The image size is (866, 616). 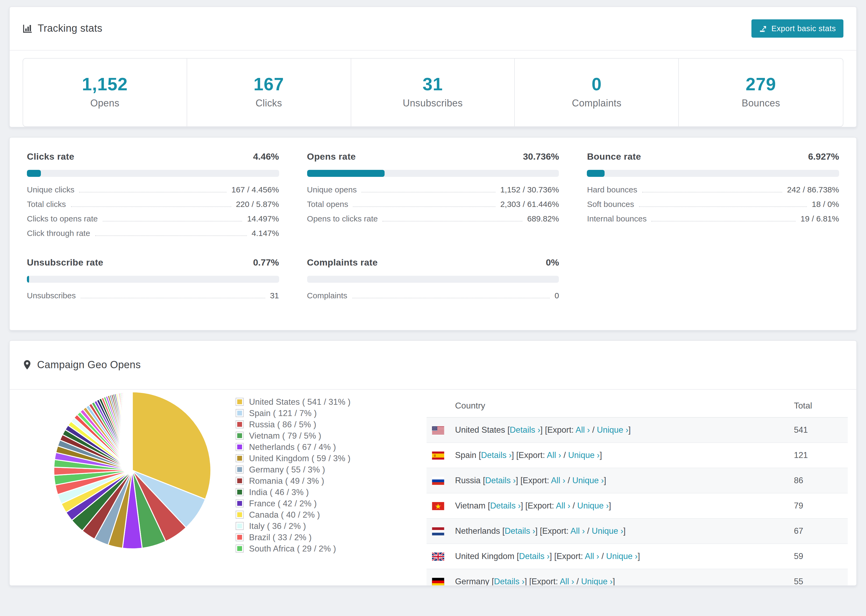 I want to click on page-title: Tracking stats, so click(x=70, y=29).